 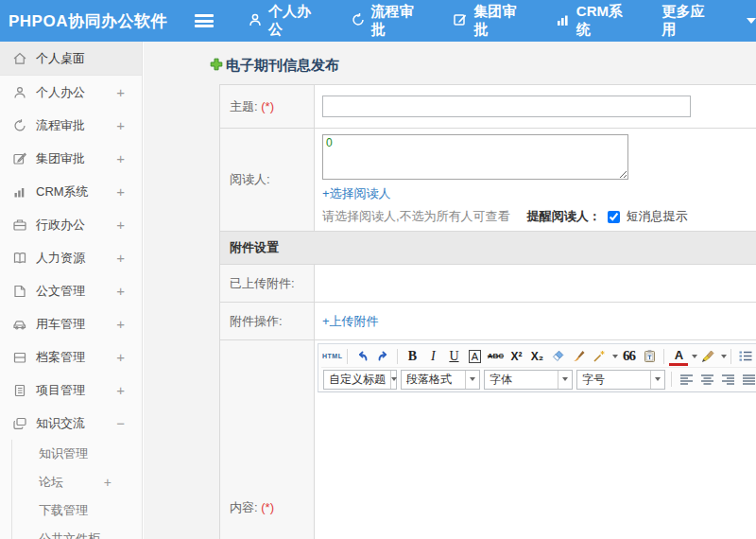 I want to click on magic-wand-icon, so click(x=599, y=356).